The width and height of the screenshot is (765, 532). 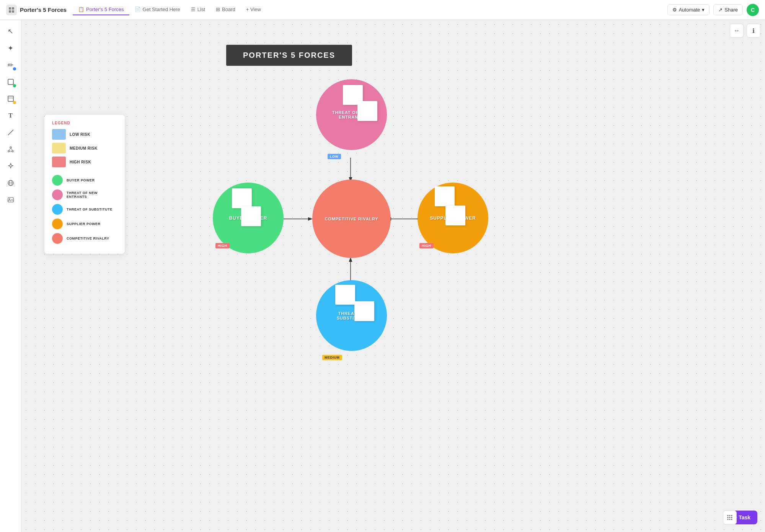 I want to click on legend-new-entrants: THREAT OF NEW ENTRANTS, so click(x=85, y=195).